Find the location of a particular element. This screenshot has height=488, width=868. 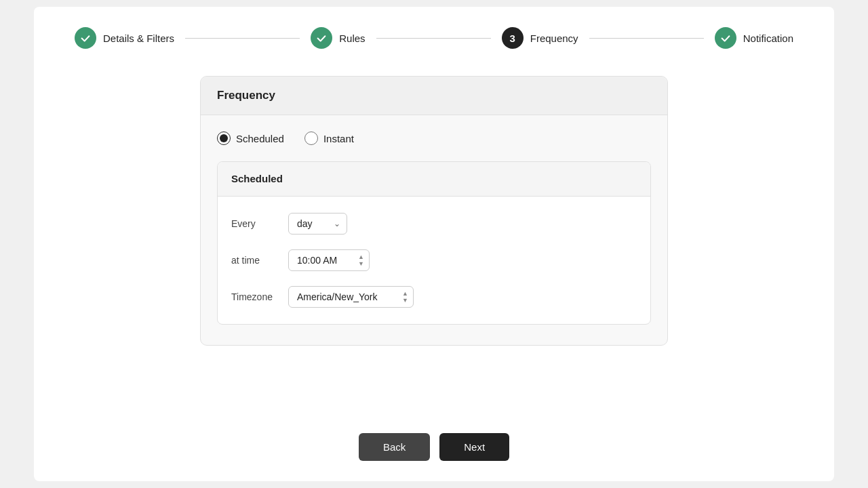

at-time-label: at time is located at coordinates (255, 260).